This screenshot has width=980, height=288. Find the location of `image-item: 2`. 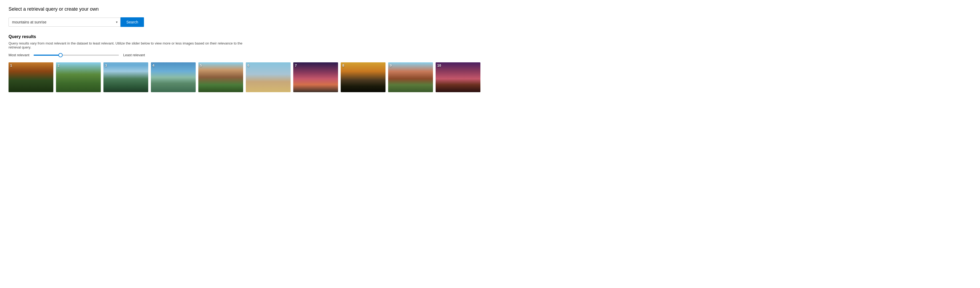

image-item: 2 is located at coordinates (78, 78).